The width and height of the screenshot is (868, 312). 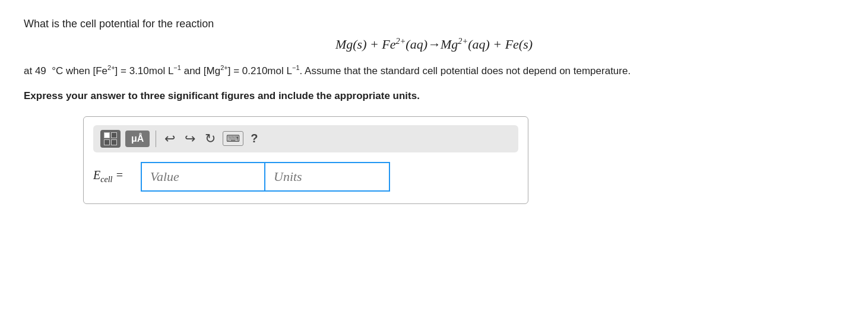 I want to click on refresh-button: ↻, so click(x=210, y=139).